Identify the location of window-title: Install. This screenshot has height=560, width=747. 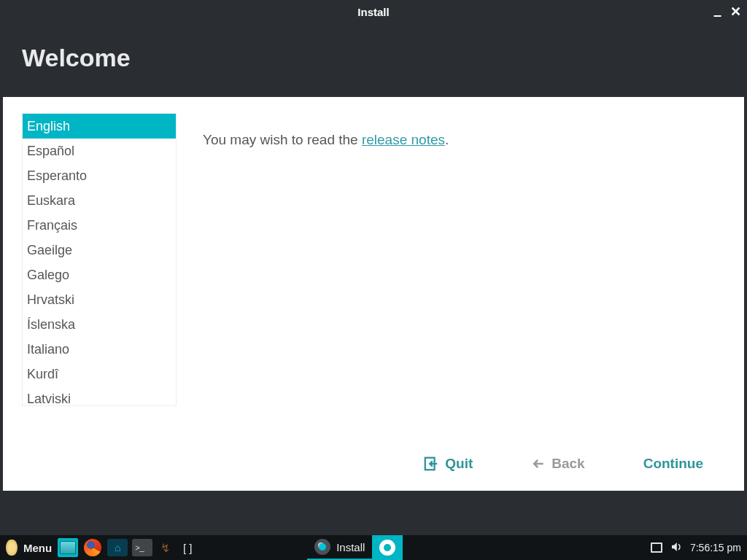
(374, 12).